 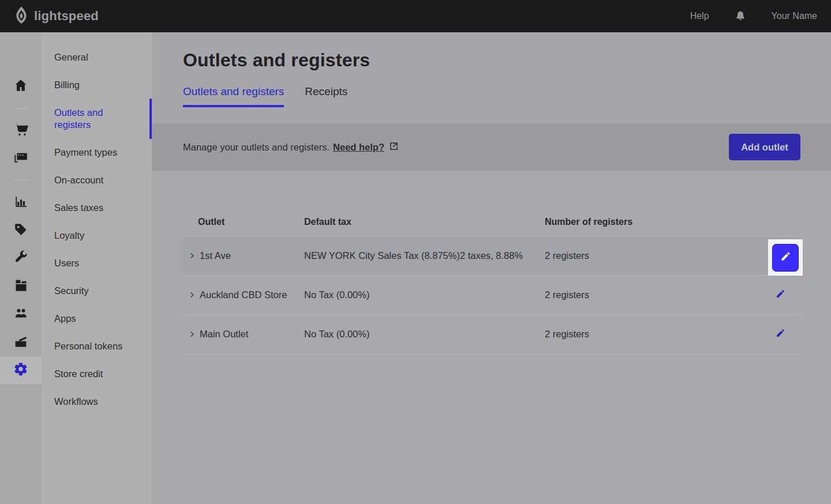 What do you see at coordinates (21, 314) in the screenshot?
I see `users-icon` at bounding box center [21, 314].